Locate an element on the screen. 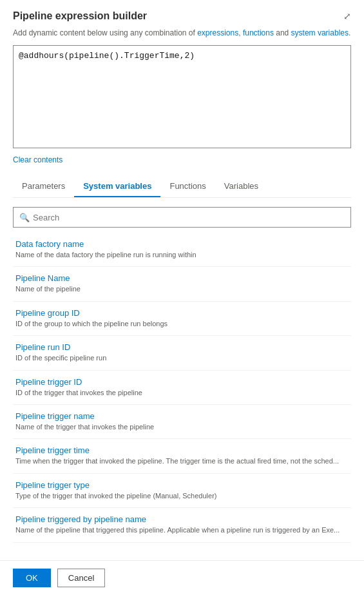 The width and height of the screenshot is (364, 595). tab-system-variables: System variables is located at coordinates (117, 187).